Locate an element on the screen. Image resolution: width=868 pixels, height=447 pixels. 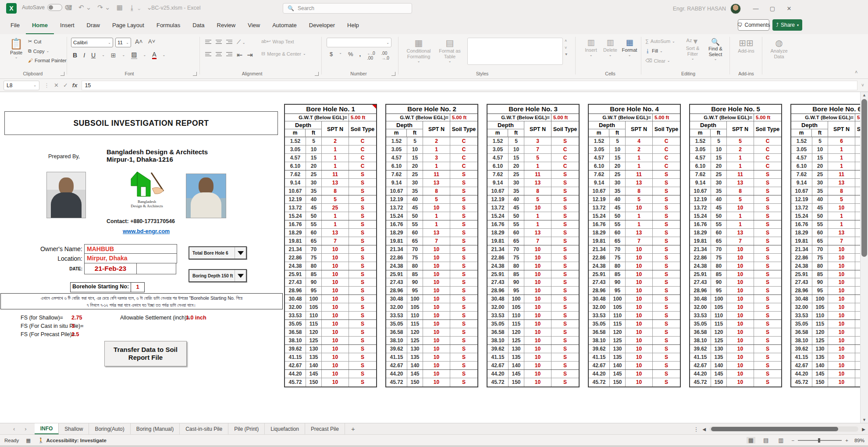
depth-m-cell: 42.67 is located at coordinates (599, 365).